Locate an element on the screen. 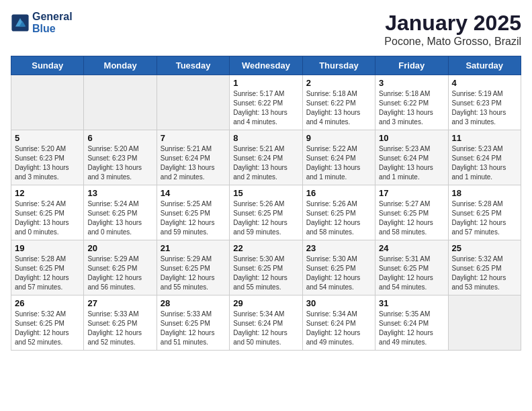  calendar-day: 21Sunrise: 5:29 AM Sunset: 6:25 PM Dayli… is located at coordinates (193, 268).